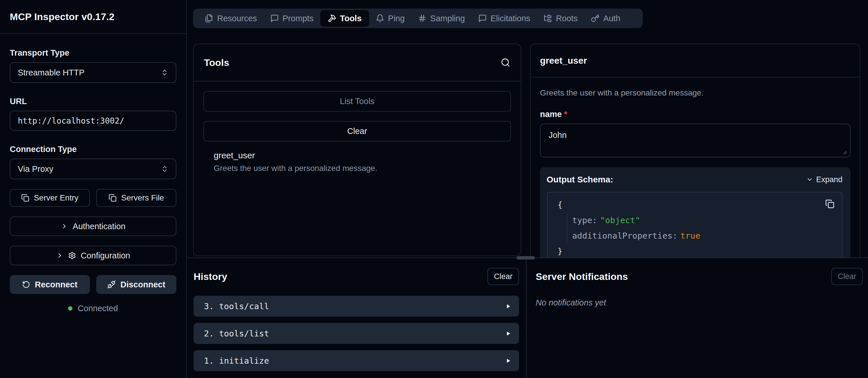  I want to click on tool-detail-description: Greets the user with a personalized mess…, so click(695, 93).